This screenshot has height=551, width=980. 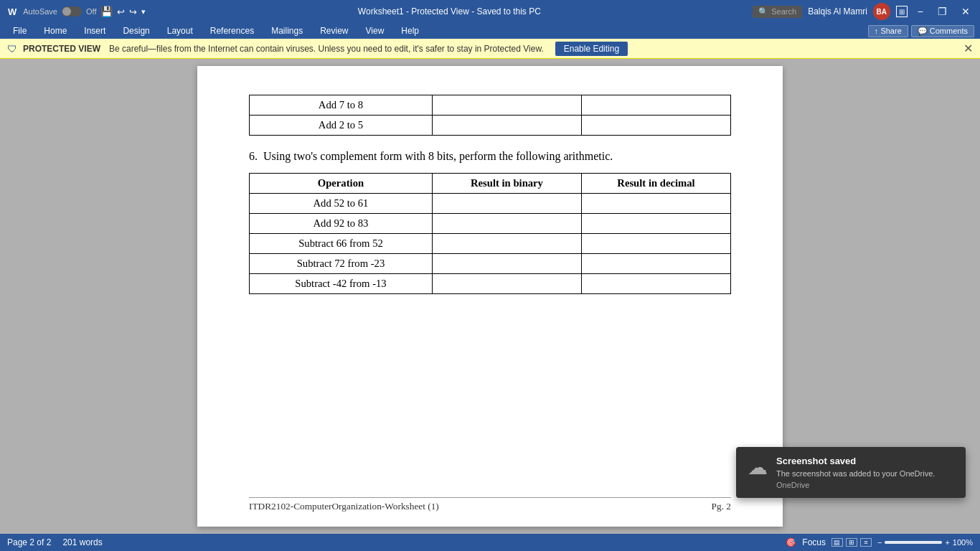 What do you see at coordinates (490, 156) in the screenshot?
I see `question6-text: 6. Using two's complement form with 8 bi…` at bounding box center [490, 156].